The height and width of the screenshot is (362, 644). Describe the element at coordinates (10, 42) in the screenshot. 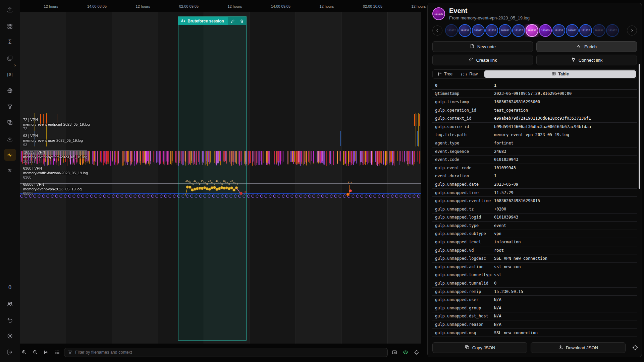

I see `sigma-icon: Σ` at that location.